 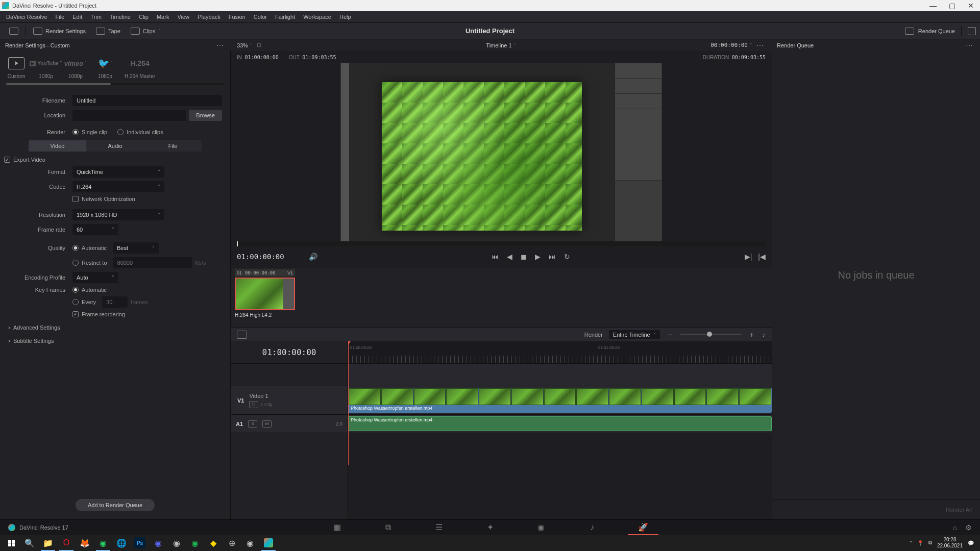 What do you see at coordinates (972, 31) in the screenshot?
I see `expand-icon` at bounding box center [972, 31].